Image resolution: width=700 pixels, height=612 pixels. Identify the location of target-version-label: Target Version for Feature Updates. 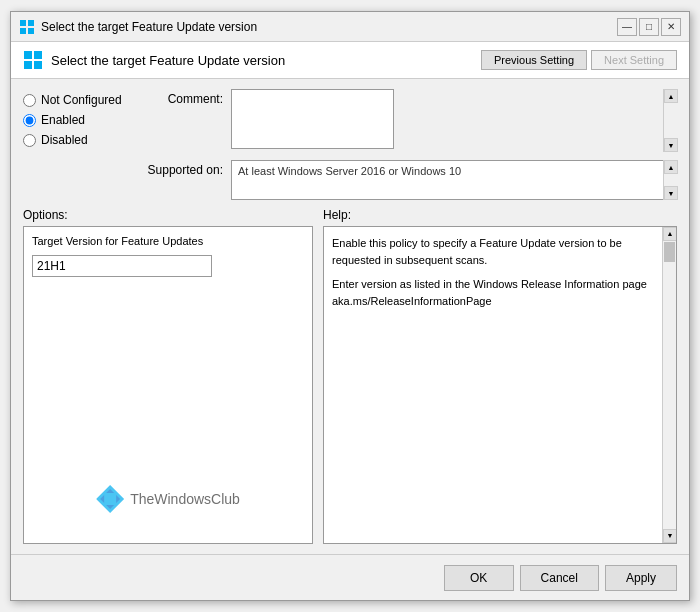
(168, 241).